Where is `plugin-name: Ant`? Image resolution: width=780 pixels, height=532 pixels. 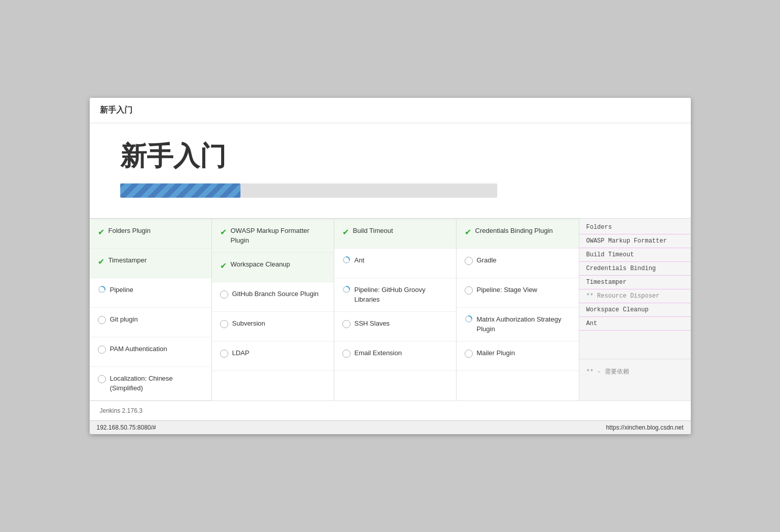 plugin-name: Ant is located at coordinates (360, 260).